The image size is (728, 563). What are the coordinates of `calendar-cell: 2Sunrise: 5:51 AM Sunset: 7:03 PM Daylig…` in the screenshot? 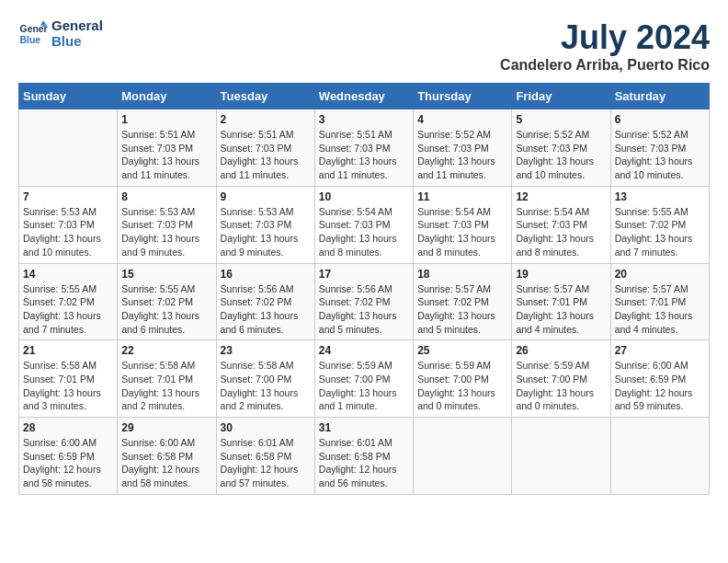 It's located at (265, 148).